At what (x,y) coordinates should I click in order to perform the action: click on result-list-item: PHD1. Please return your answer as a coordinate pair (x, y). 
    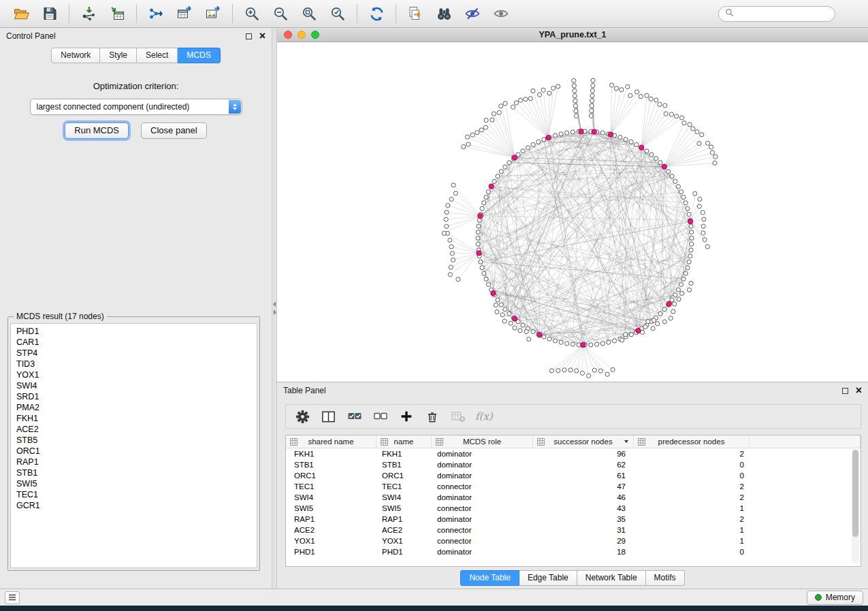
    Looking at the image, I should click on (136, 331).